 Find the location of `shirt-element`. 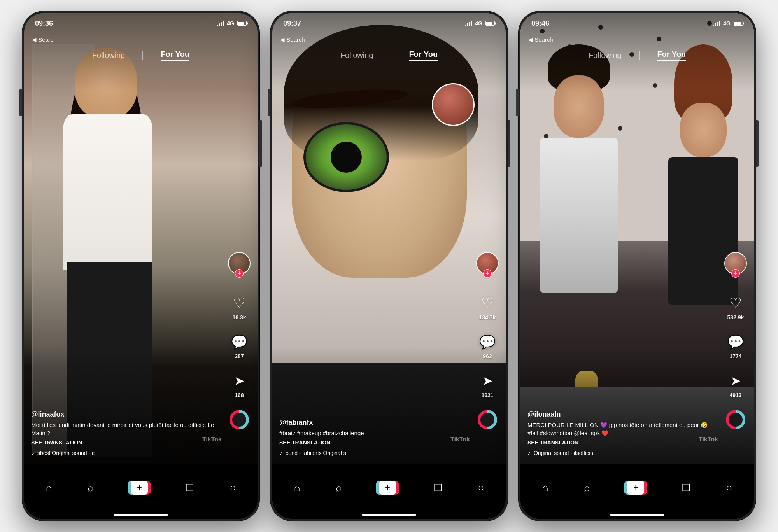

shirt-element is located at coordinates (108, 192).